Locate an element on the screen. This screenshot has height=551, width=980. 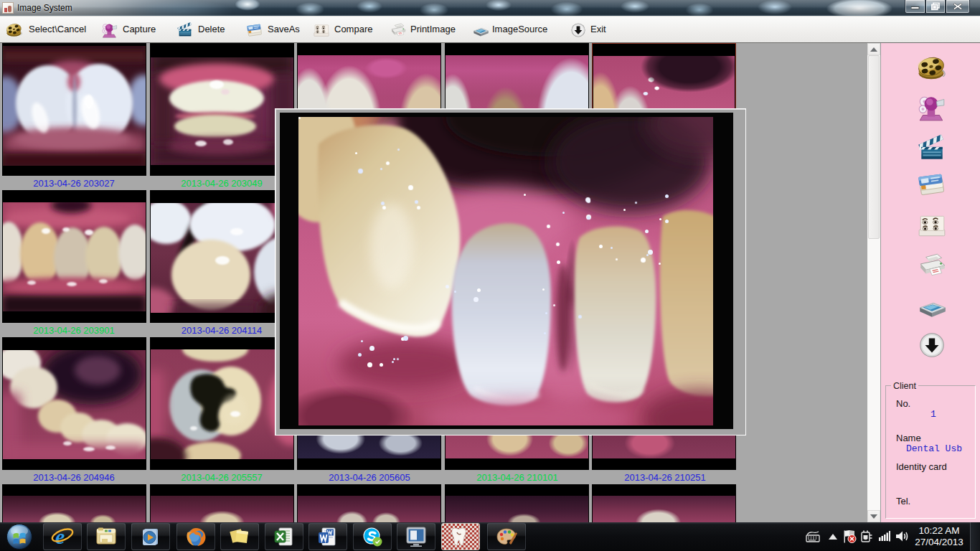
svg-text: e is located at coordinates (60, 537).